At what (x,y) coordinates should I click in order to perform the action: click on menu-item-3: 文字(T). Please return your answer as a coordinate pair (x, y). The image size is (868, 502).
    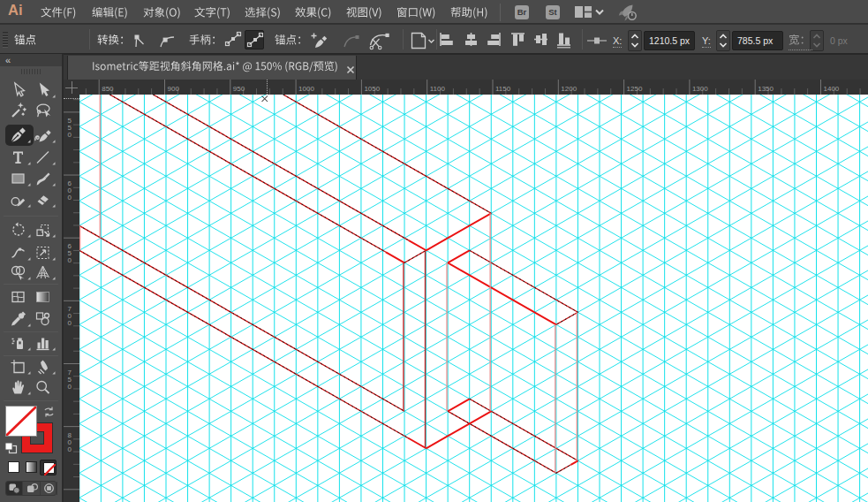
    Looking at the image, I should click on (214, 14).